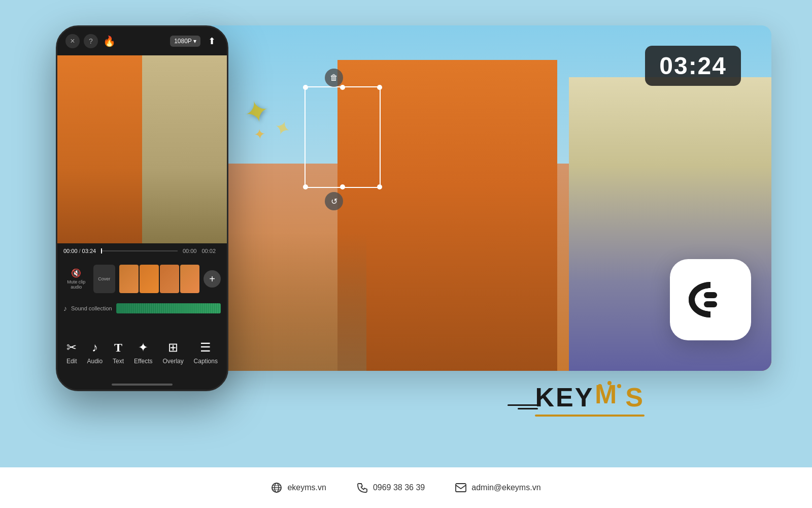 The width and height of the screenshot is (812, 508). What do you see at coordinates (498, 488) in the screenshot?
I see `footer-email: admin@ekeyms.vn` at bounding box center [498, 488].